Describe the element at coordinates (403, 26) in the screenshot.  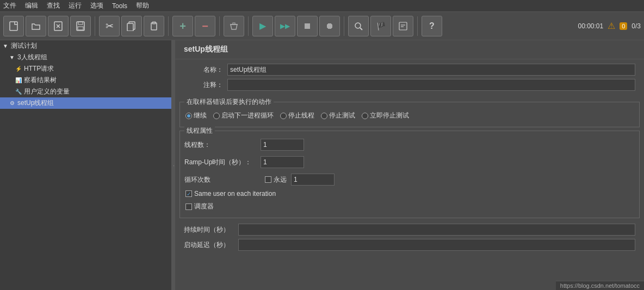
I see `report-button` at that location.